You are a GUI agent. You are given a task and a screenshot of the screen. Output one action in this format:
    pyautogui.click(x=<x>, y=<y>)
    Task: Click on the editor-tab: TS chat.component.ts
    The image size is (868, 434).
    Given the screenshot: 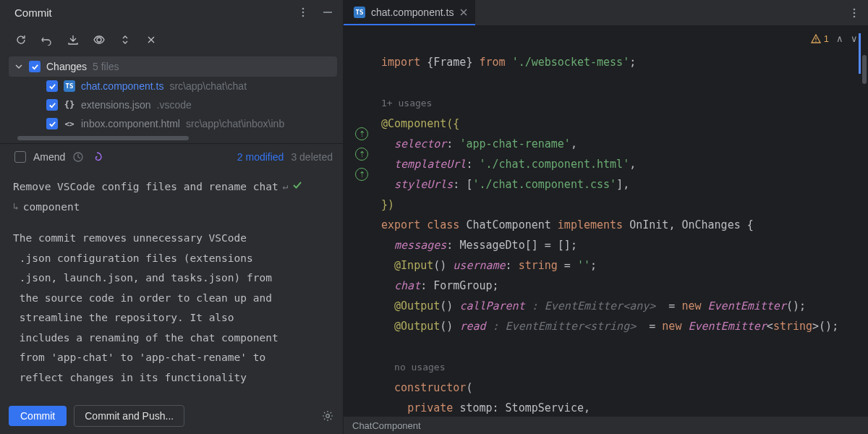 What is the action you would take?
    pyautogui.click(x=409, y=13)
    